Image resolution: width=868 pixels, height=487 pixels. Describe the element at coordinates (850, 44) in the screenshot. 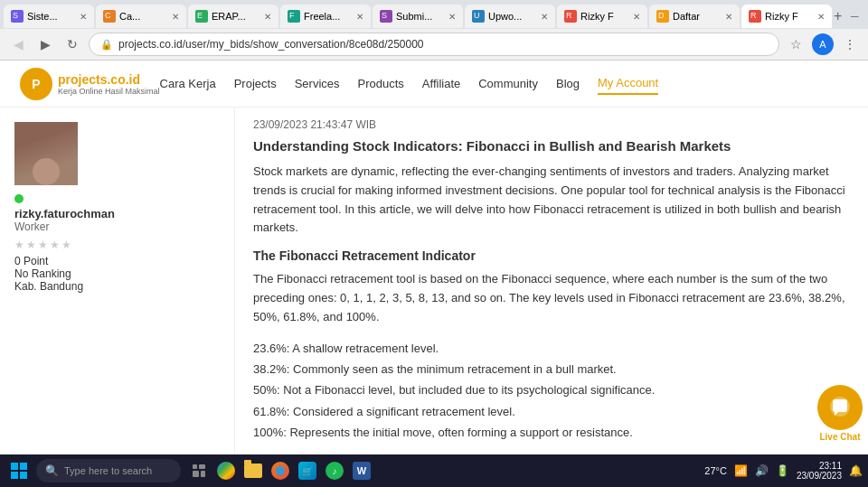

I see `menu-button: ⋮` at that location.